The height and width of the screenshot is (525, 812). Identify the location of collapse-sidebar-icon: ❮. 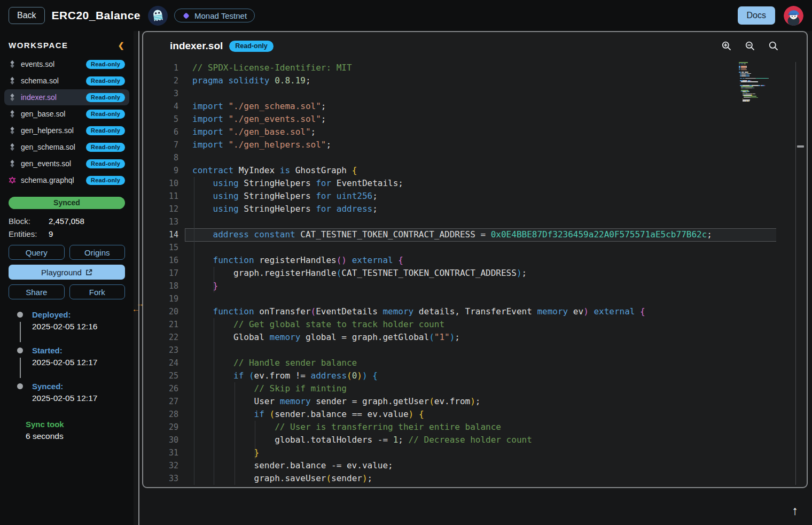
(122, 45).